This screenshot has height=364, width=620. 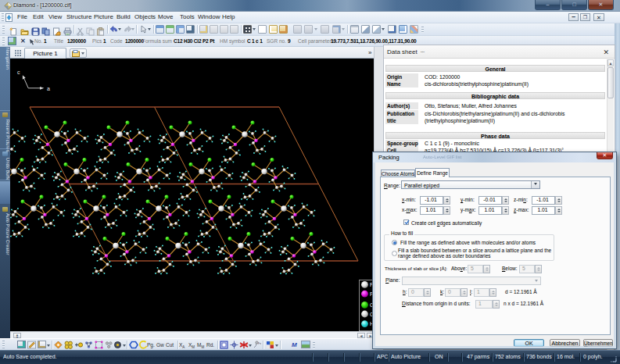 I want to click on svg-text: c, so click(x=19, y=72).